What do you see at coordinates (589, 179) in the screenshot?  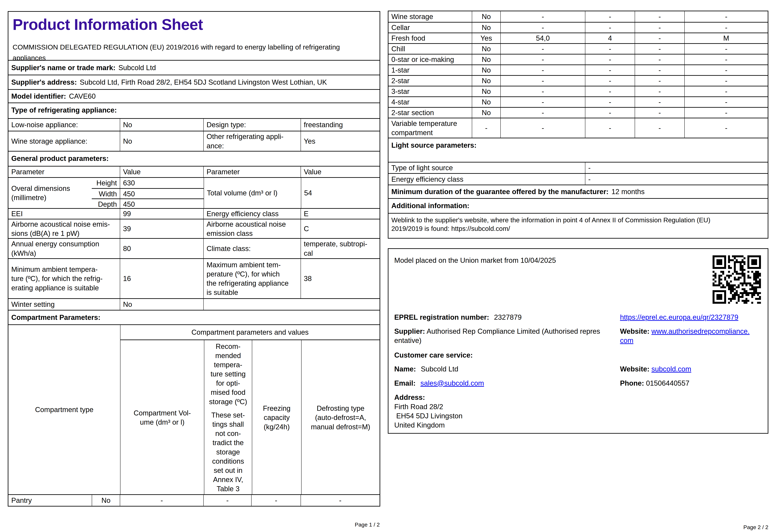 I see `light-energy-class-value-text: -` at bounding box center [589, 179].